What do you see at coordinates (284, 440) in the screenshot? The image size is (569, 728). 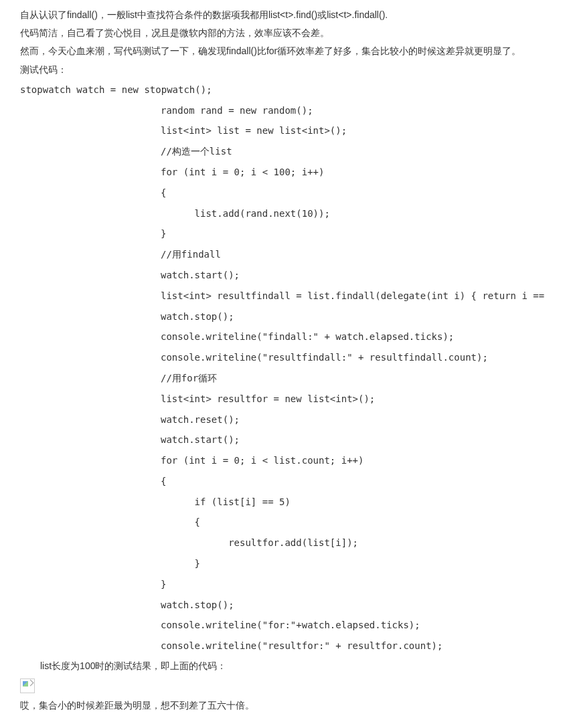 I see `code-line-18: watch.start();` at bounding box center [284, 440].